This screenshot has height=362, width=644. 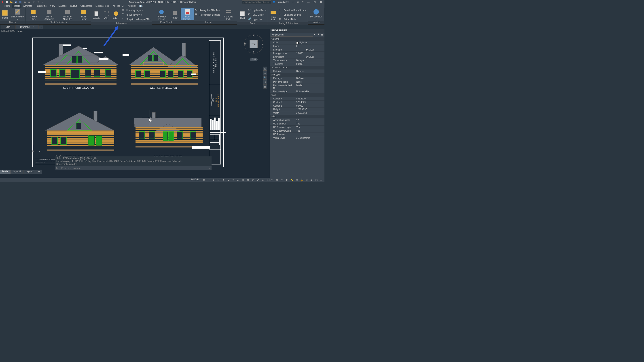 What do you see at coordinates (316, 14) in the screenshot?
I see `set-location-button: Set Location ▾` at bounding box center [316, 14].